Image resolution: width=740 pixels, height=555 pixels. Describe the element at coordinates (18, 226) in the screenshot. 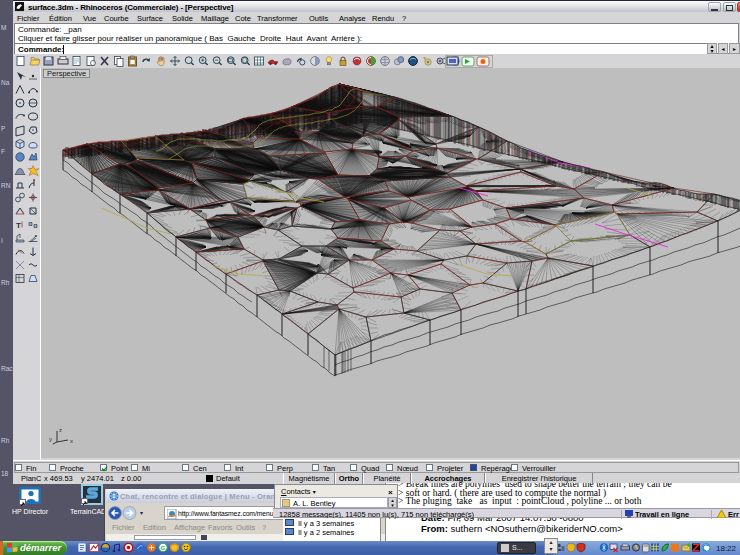

I see `svg-text: T` at that location.